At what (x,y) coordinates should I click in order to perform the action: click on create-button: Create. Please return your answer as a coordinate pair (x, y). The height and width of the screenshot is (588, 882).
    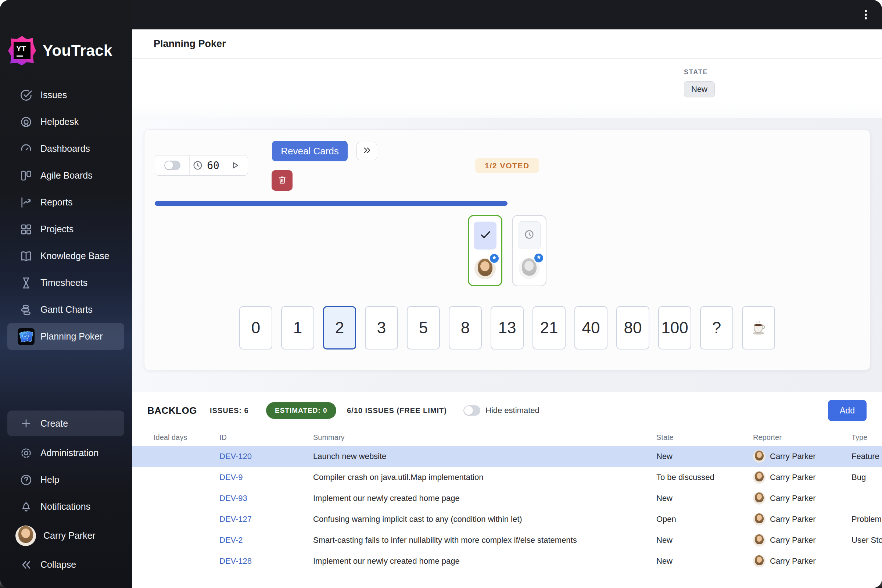
    Looking at the image, I should click on (66, 423).